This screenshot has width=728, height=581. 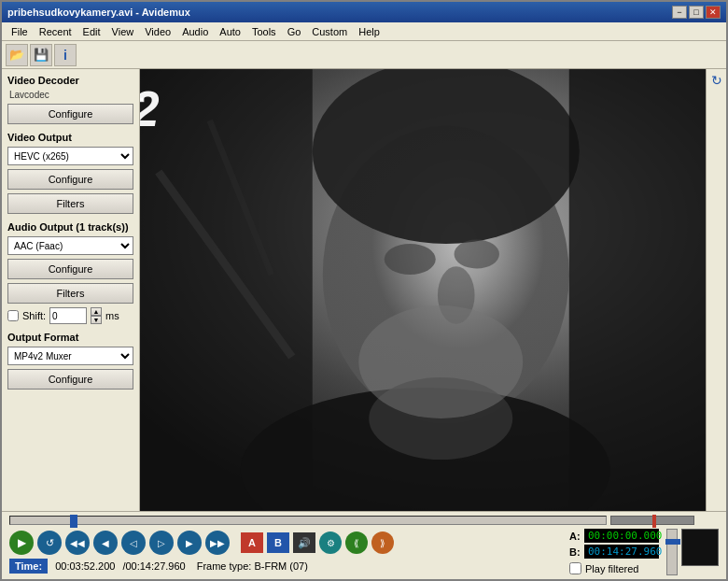 I want to click on play-icon: ▶, so click(x=22, y=543).